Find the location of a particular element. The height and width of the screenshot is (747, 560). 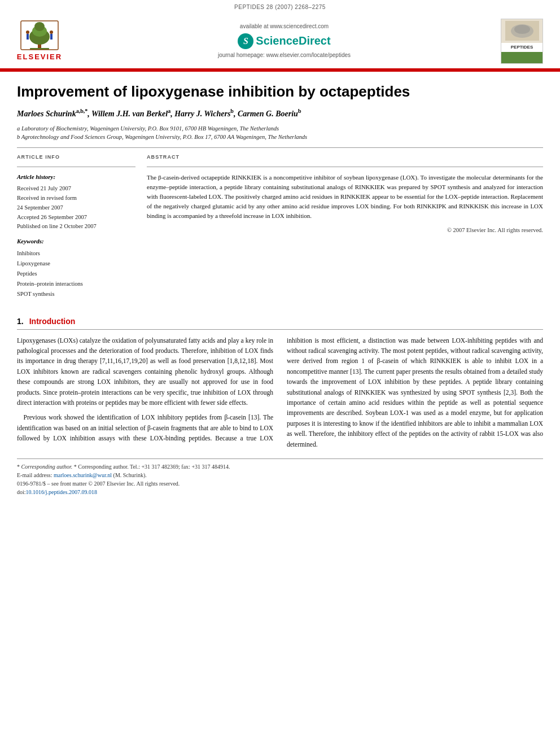

corresponding-tel: * Corresponding author. Tel.: +31 317 48… is located at coordinates (152, 466).